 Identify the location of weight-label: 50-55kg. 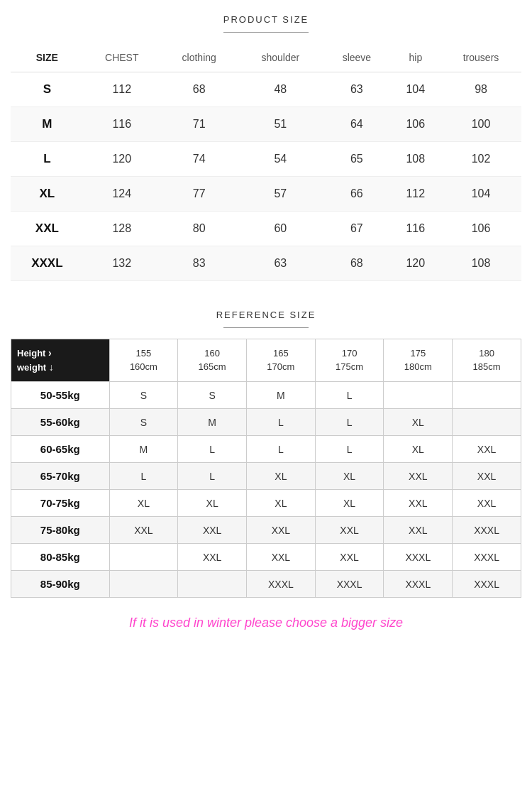
(61, 395).